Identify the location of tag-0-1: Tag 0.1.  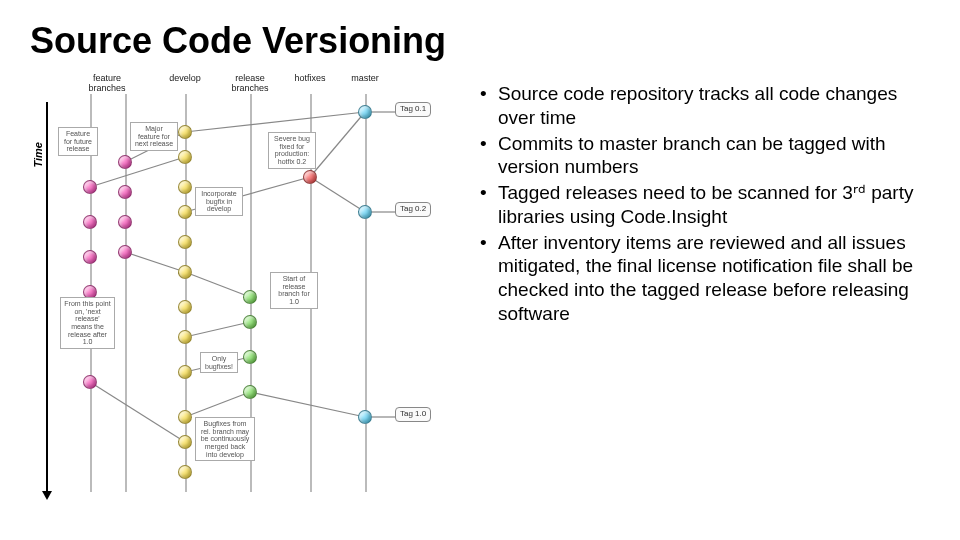
(413, 110).